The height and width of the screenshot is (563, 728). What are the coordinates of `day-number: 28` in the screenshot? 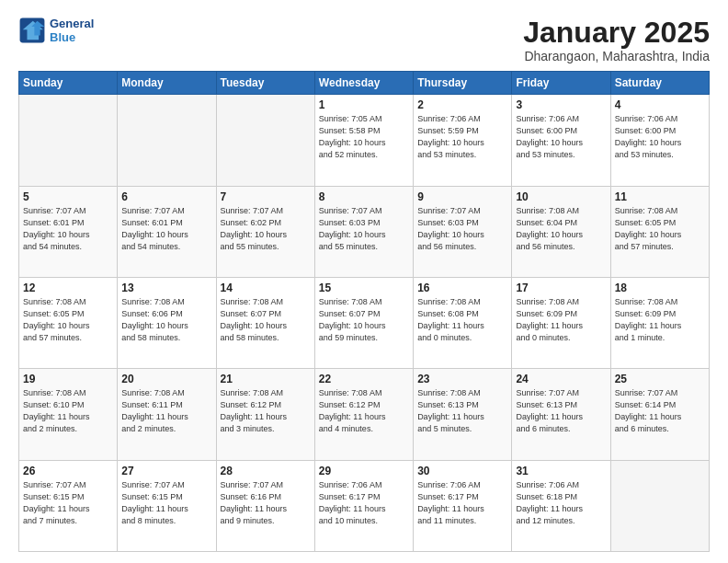 It's located at (266, 471).